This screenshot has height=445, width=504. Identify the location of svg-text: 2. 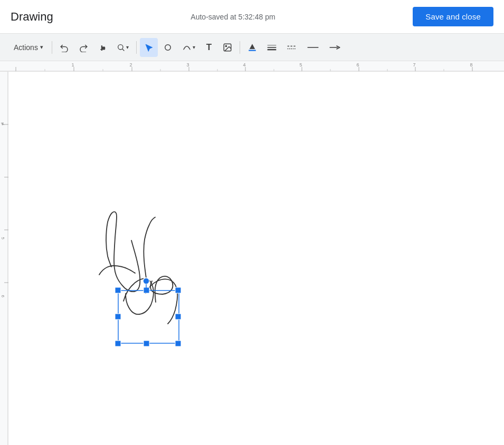
(131, 65).